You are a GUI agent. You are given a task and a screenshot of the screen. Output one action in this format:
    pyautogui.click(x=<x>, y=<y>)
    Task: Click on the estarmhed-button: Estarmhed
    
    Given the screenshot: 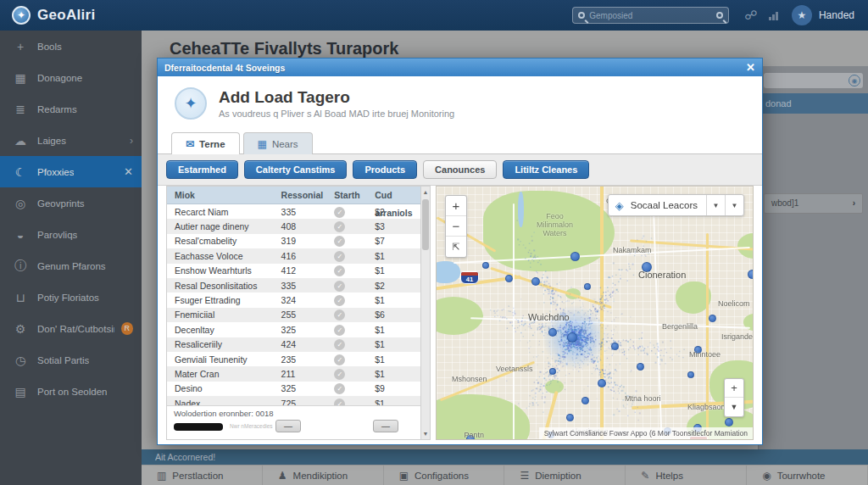 What is the action you would take?
    pyautogui.click(x=202, y=170)
    